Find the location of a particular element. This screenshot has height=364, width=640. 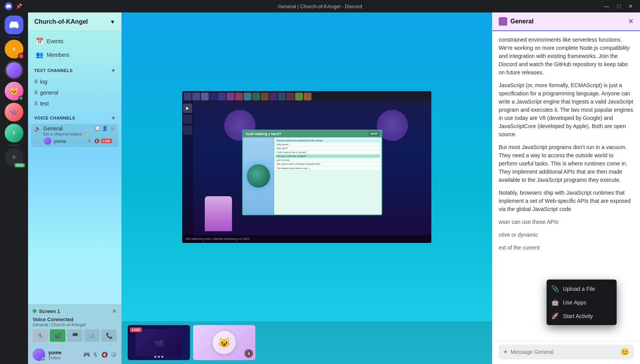

upload-icon: 📎 is located at coordinates (555, 289).